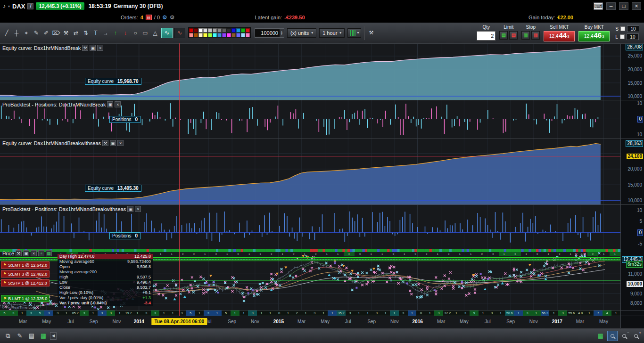  What do you see at coordinates (612, 336) in the screenshot?
I see `zoom-selection-button` at bounding box center [612, 336].